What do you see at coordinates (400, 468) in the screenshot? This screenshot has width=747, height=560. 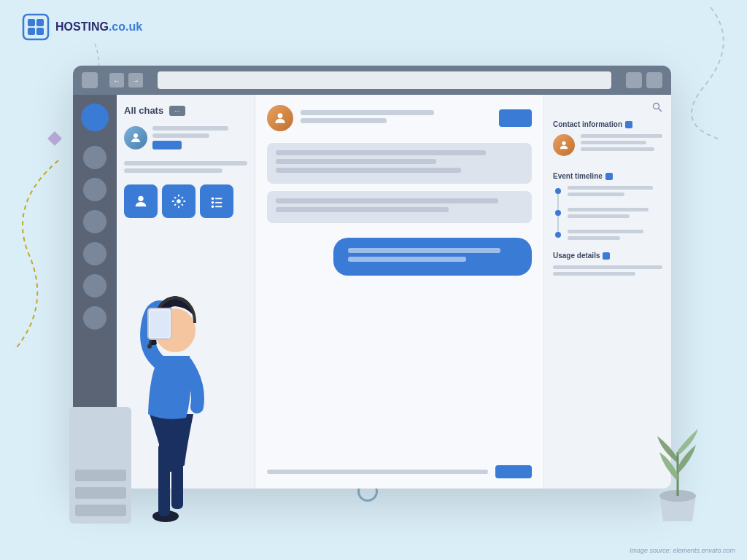 I see `conversation-input-bar` at bounding box center [400, 468].